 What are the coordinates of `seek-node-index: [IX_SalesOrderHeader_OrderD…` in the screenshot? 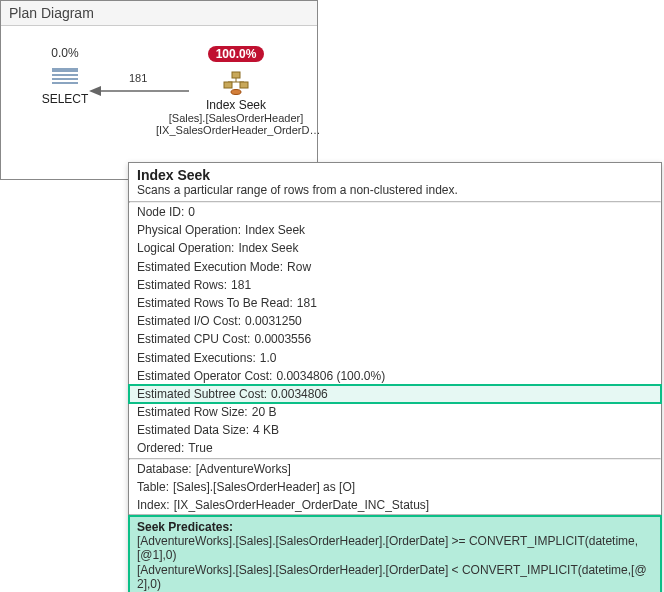 It's located at (236, 130).